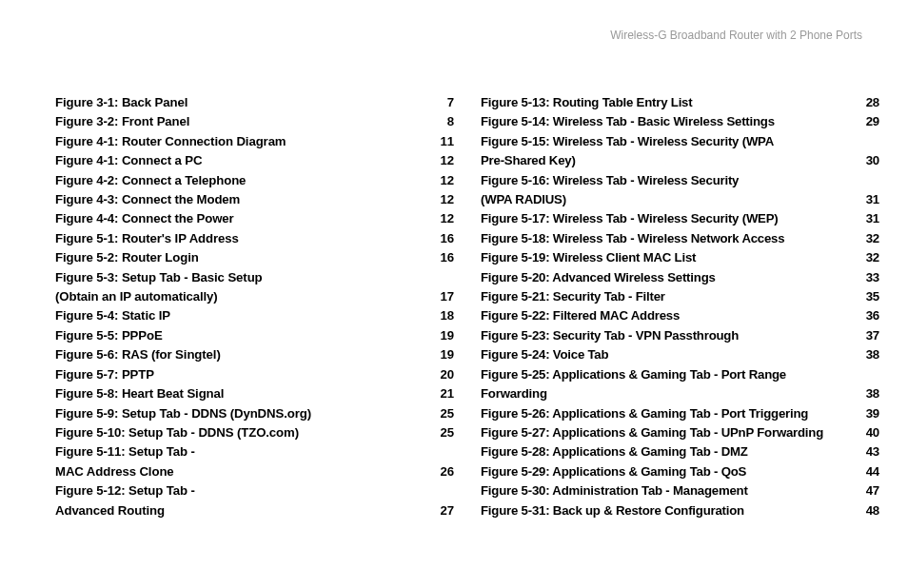 This screenshot has width=908, height=588. What do you see at coordinates (129, 491) in the screenshot?
I see `figure-entry-label: Figure 5-12: Setup Tab -` at bounding box center [129, 491].